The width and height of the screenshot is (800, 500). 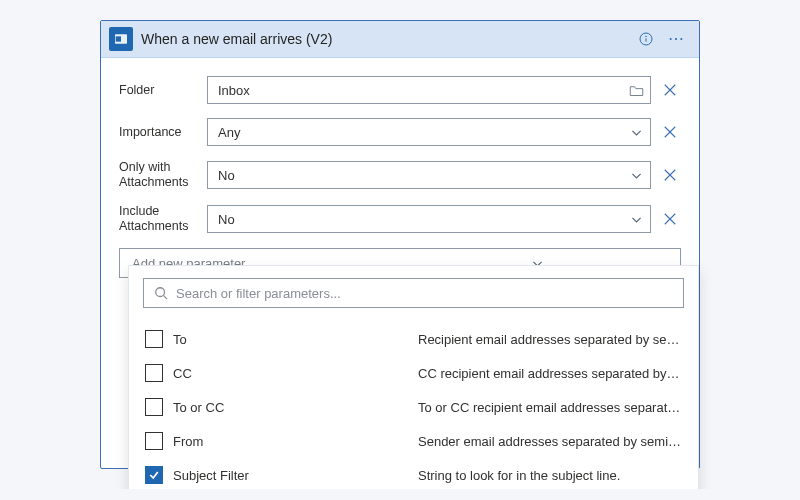 What do you see at coordinates (159, 219) in the screenshot?
I see `label-include-attachments: Include Attachments` at bounding box center [159, 219].